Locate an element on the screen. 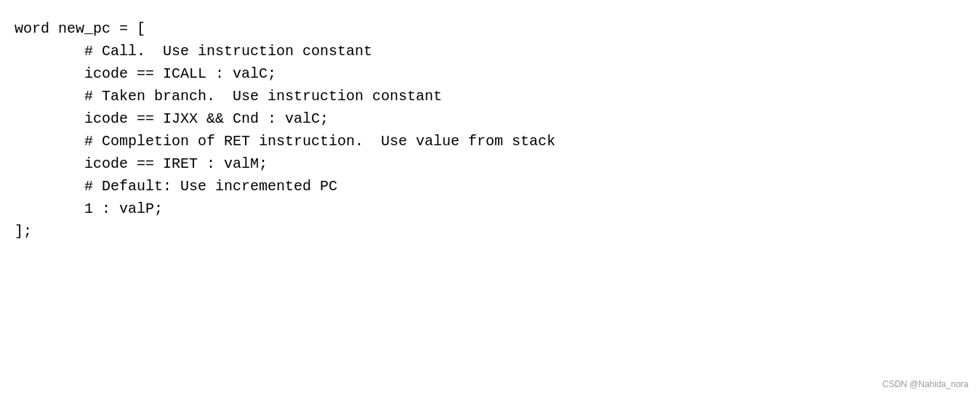  code-line-2: # Call. Use instruction constant is located at coordinates (490, 51).